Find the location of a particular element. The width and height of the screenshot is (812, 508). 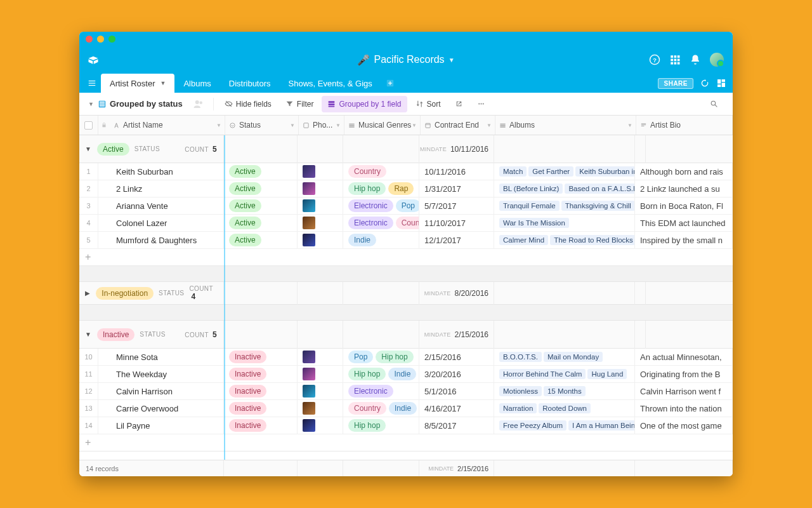

cell-artist-name: Colonel Lazer is located at coordinates (161, 223).